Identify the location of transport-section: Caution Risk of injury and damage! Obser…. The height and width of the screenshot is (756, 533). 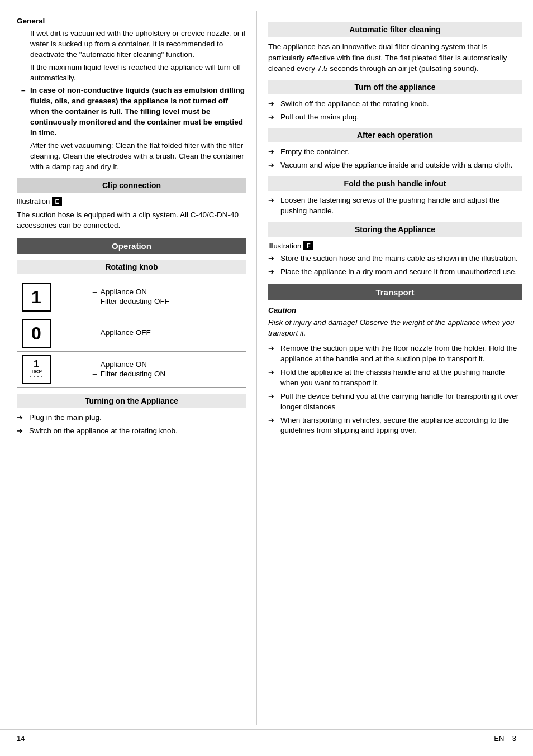
(395, 371).